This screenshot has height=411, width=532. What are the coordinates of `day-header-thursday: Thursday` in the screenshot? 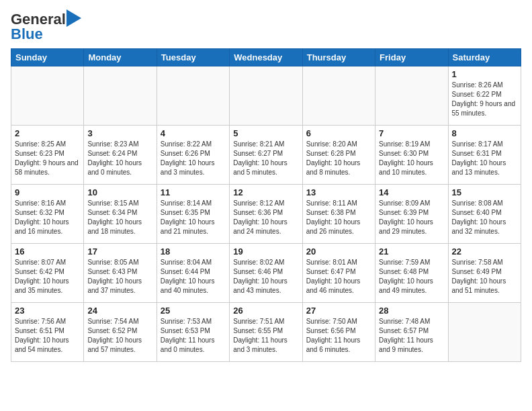 It's located at (339, 58).